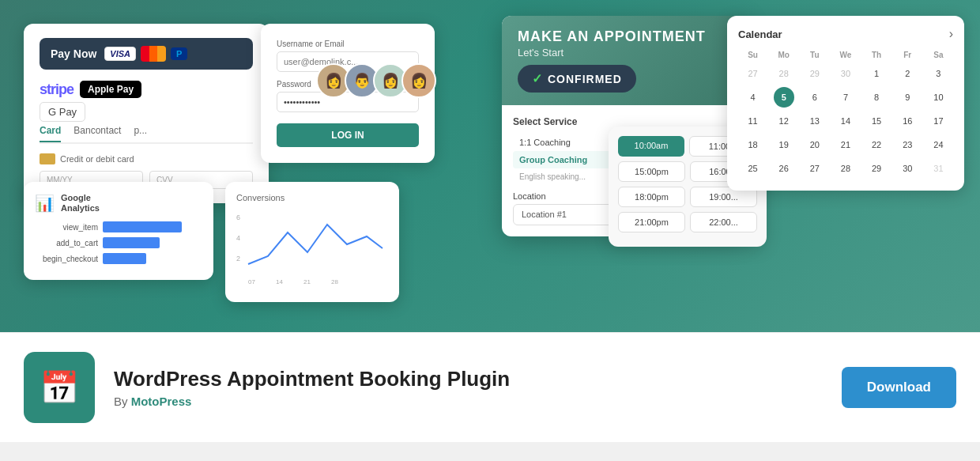 The height and width of the screenshot is (461, 980). I want to click on cal-day-27a: 27, so click(753, 74).